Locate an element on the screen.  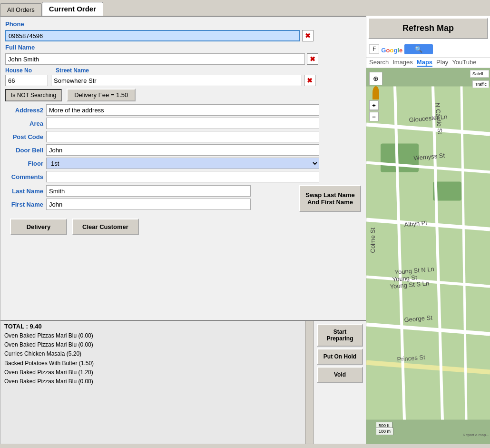
start-preparing-button: Start Preparing is located at coordinates (340, 335).